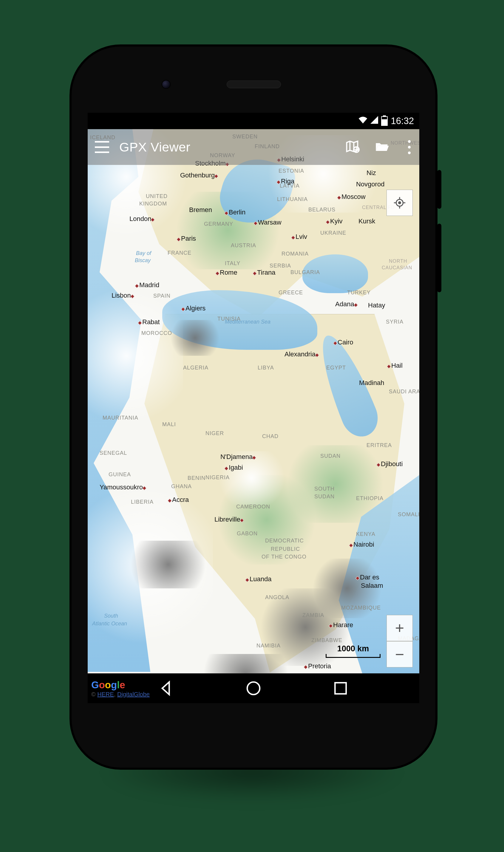  Describe the element at coordinates (340, 688) in the screenshot. I see `nav-recent-icon` at that location.